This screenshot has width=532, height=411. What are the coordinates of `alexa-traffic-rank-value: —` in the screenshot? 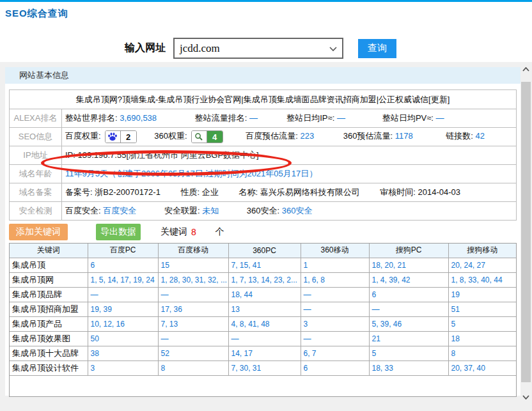 It's located at (253, 118).